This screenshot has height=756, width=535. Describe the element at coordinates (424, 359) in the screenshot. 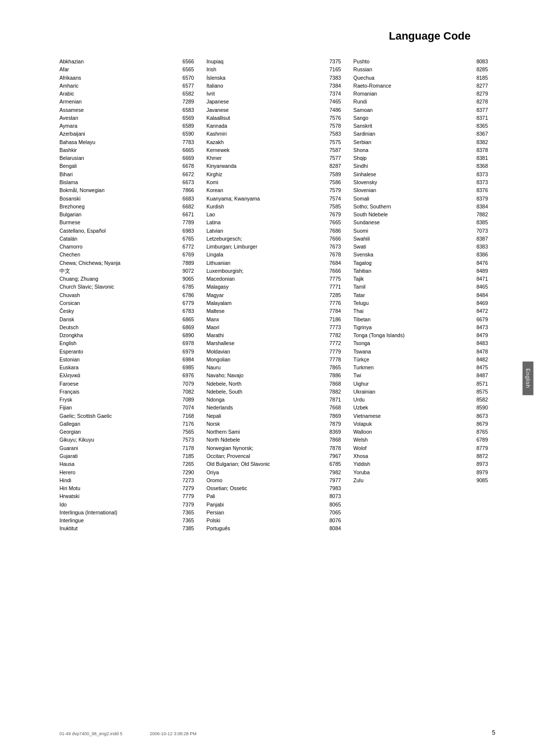

I see `list-item: Türkçe8482` at that location.